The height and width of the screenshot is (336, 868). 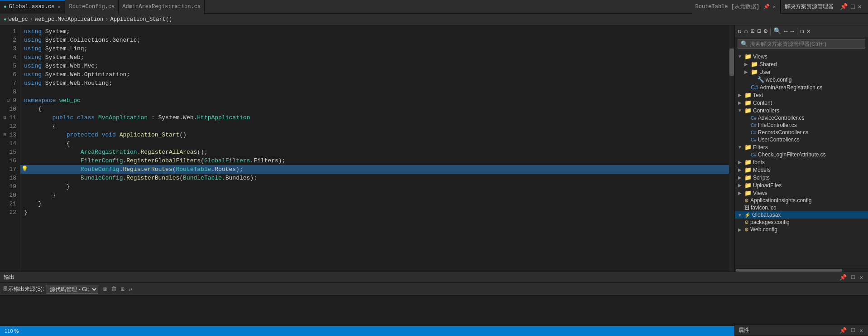 What do you see at coordinates (764, 229) in the screenshot?
I see `tree-label-webconfig: Web.config` at bounding box center [764, 229].